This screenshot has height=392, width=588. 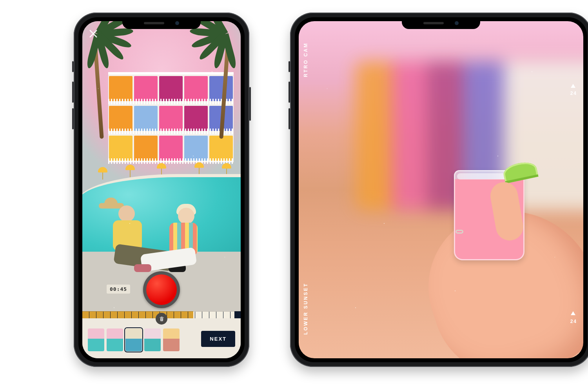 What do you see at coordinates (134, 340) in the screenshot?
I see `clip-thumbnails` at bounding box center [134, 340].